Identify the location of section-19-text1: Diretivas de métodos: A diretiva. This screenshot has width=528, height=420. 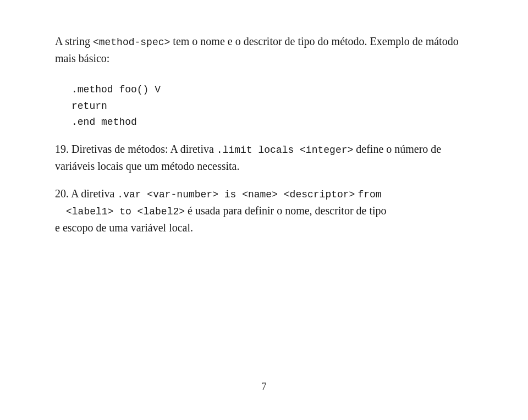
(143, 149).